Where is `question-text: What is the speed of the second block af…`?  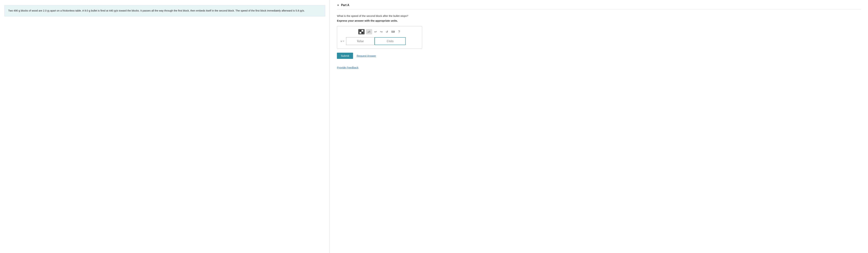
question-text: What is the speed of the second block af… is located at coordinates (599, 16).